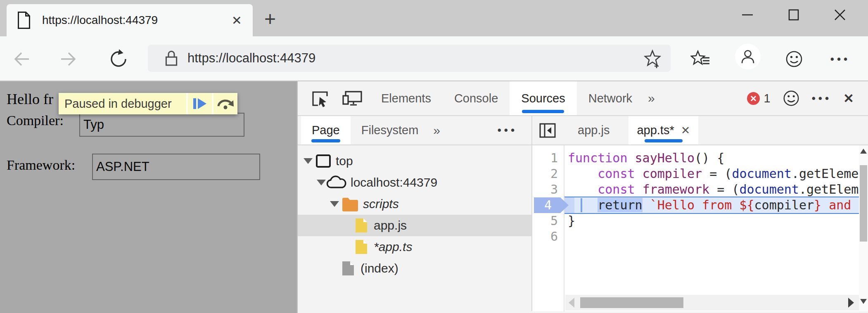 This screenshot has width=868, height=313. Describe the element at coordinates (352, 98) in the screenshot. I see `device-emulation-icon` at that location.